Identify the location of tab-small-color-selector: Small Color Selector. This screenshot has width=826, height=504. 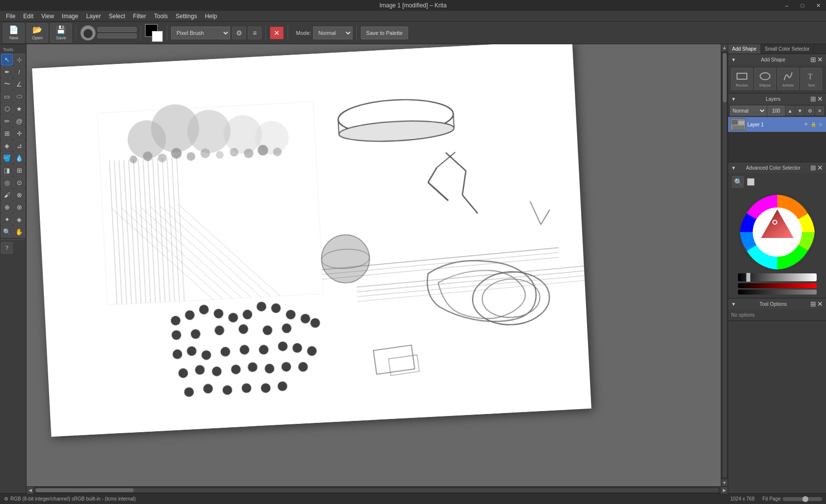
(788, 49).